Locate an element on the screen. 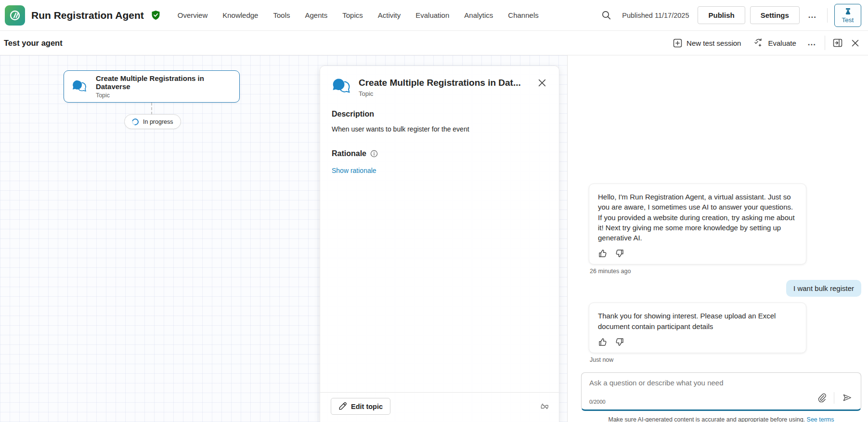 The width and height of the screenshot is (868, 422). in-progress-status-badge: In progress is located at coordinates (153, 121).